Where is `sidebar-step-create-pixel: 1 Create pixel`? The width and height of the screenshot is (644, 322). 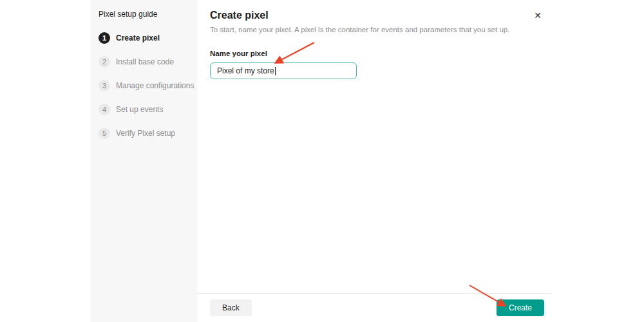 sidebar-step-create-pixel: 1 Create pixel is located at coordinates (144, 38).